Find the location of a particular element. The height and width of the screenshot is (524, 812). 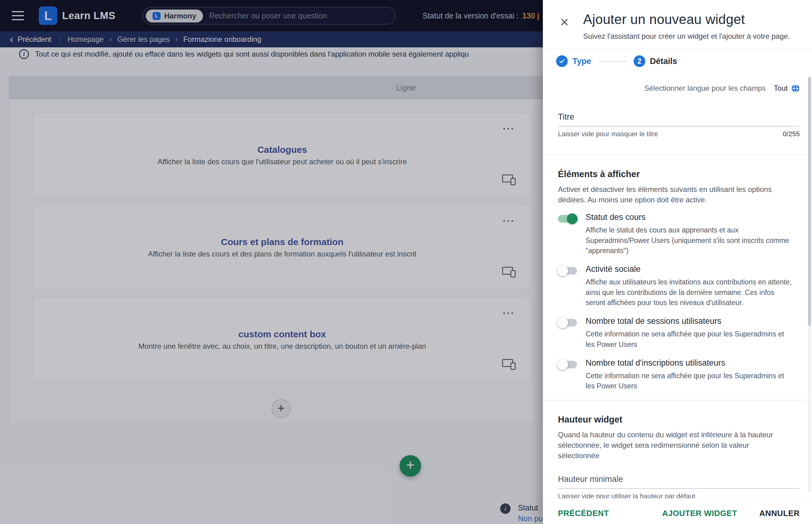

elements-section-heading: Éléments à afficher is located at coordinates (679, 174).